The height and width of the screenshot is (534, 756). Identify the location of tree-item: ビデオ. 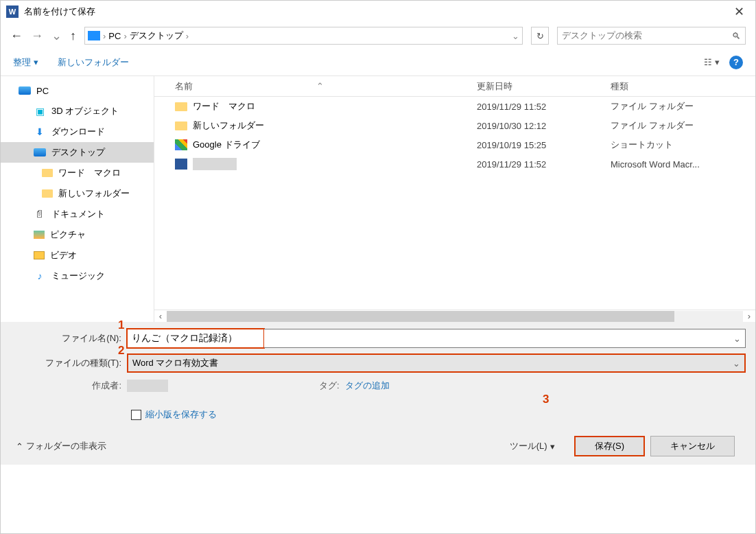
(77, 255).